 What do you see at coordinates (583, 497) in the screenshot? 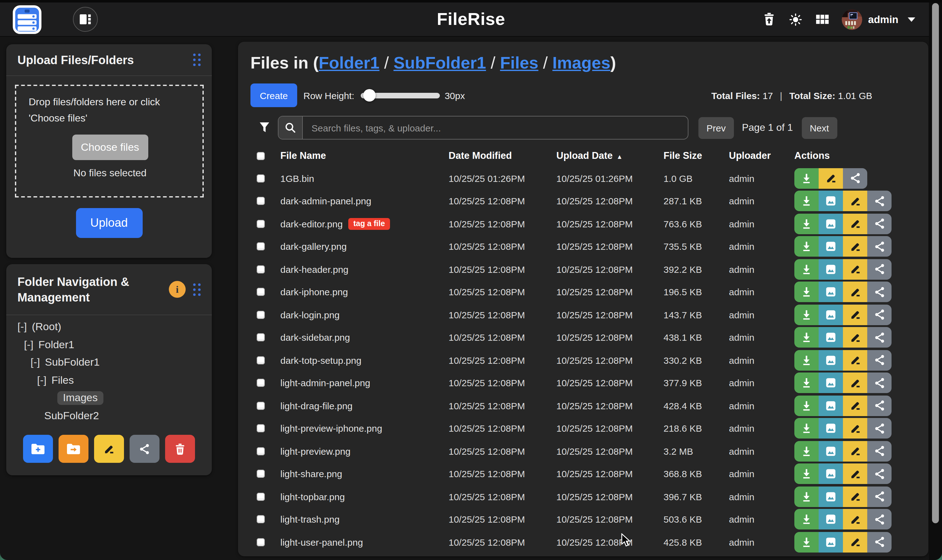
I see `table-row: light-topbar.png 10/25/25 12:08PM 10/25/…` at bounding box center [583, 497].